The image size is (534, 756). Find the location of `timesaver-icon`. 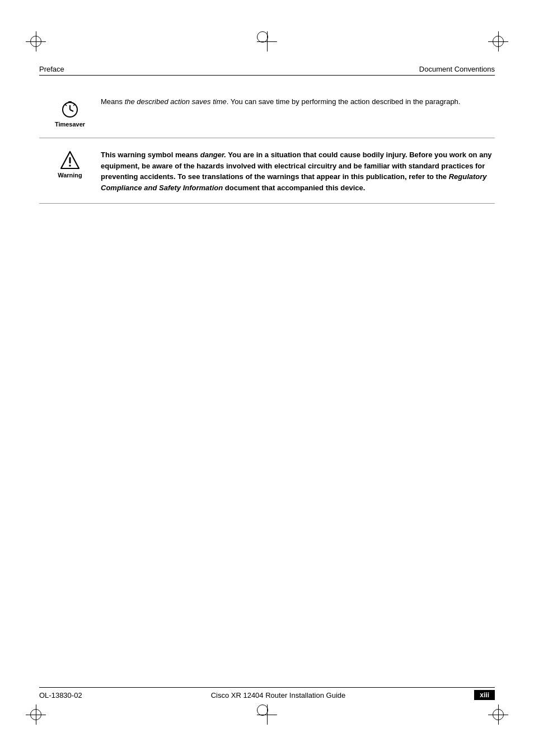

timesaver-icon is located at coordinates (70, 108).